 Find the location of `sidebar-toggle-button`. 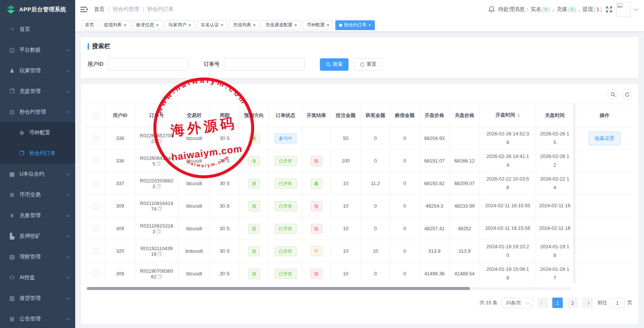

sidebar-toggle-button is located at coordinates (84, 9).